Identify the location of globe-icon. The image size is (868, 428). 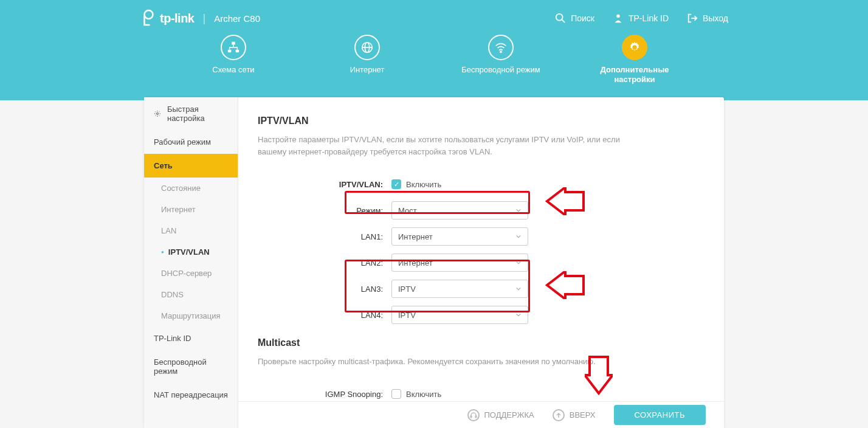
(367, 47).